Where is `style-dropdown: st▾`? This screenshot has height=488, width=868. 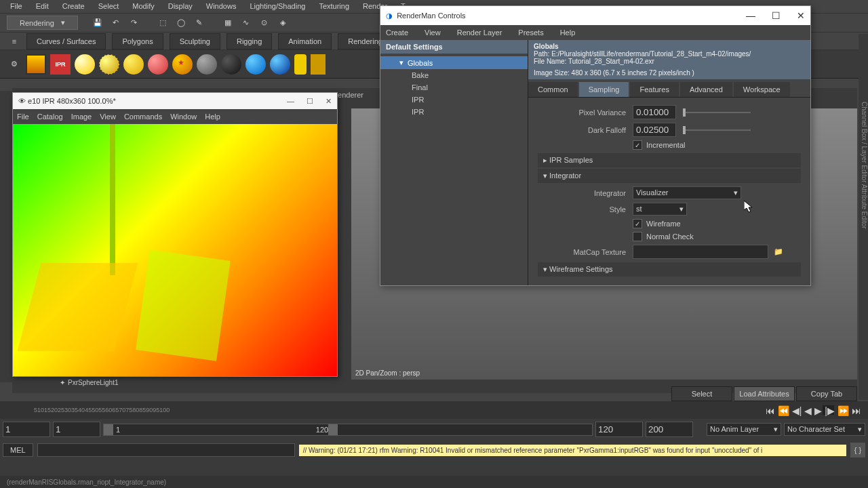 style-dropdown: st▾ is located at coordinates (660, 209).